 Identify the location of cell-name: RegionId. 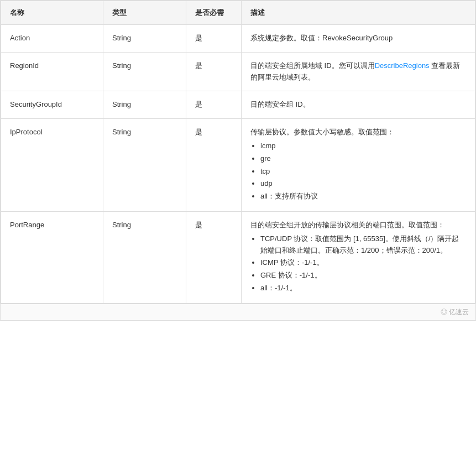
(52, 72).